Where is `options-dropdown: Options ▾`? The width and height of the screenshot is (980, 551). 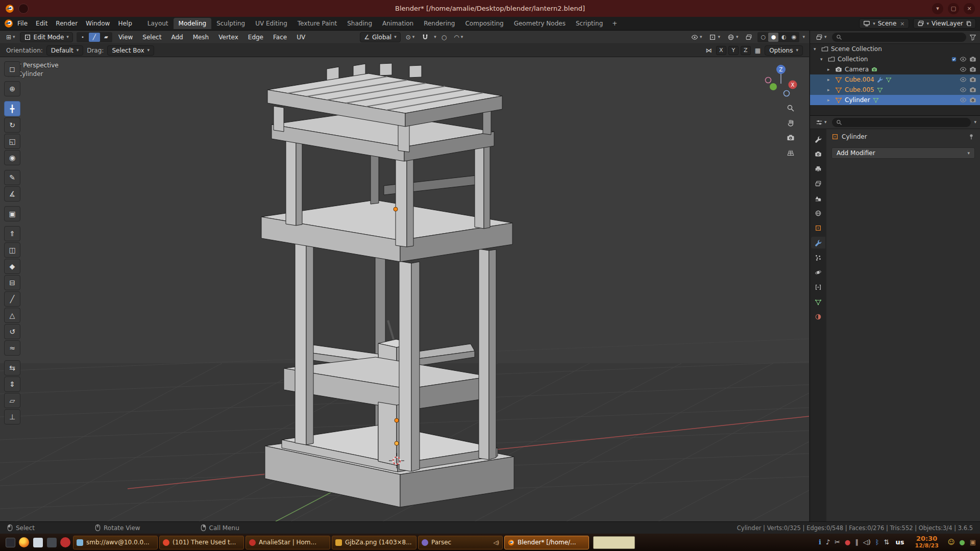 options-dropdown: Options ▾ is located at coordinates (784, 51).